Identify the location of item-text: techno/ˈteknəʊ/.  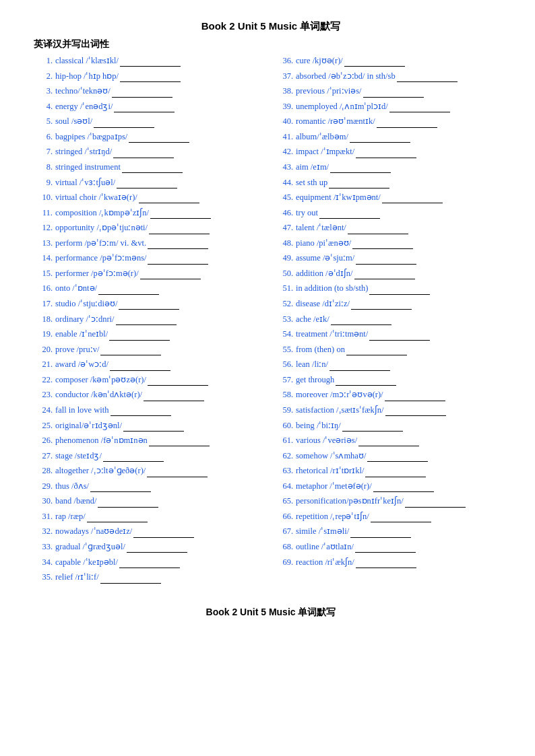
(162, 92).